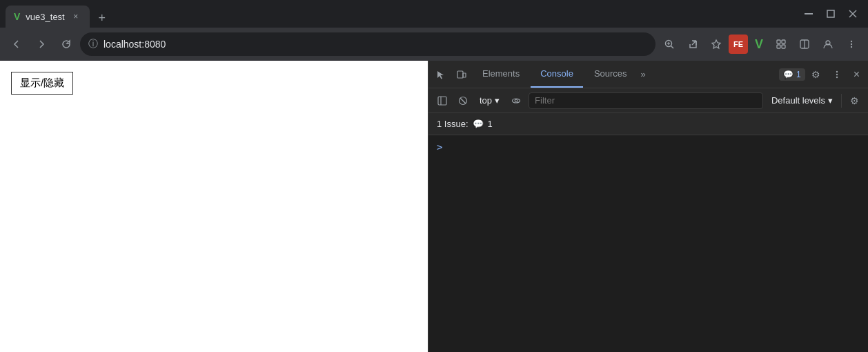  Describe the element at coordinates (649, 75) in the screenshot. I see `devtools-toolbar: Elements Console Sources » 💬 1 ⚙ ×` at that location.